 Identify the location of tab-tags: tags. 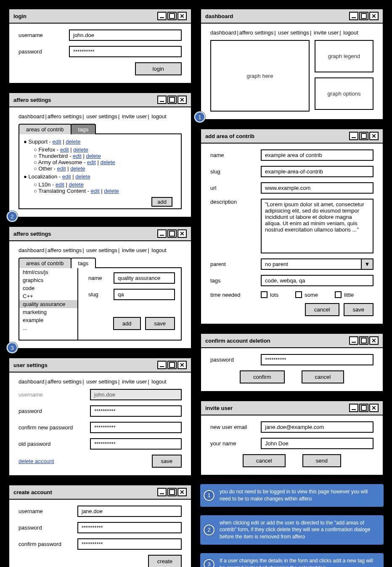
(83, 263).